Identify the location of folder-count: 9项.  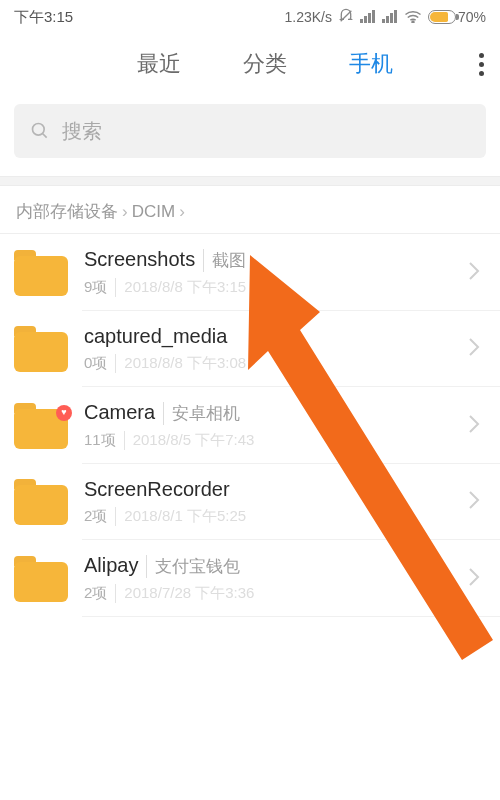
(96, 288).